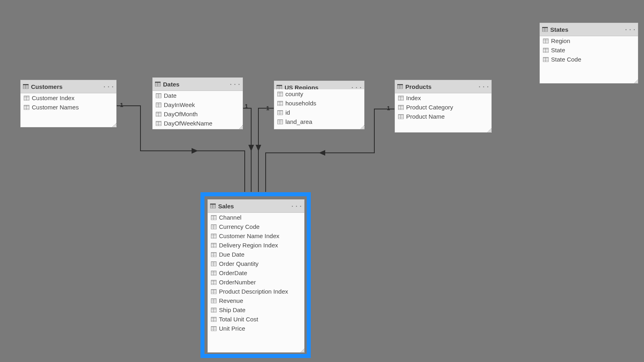 This screenshot has width=644, height=362. Describe the element at coordinates (226, 206) in the screenshot. I see `table-name: Sales` at that location.